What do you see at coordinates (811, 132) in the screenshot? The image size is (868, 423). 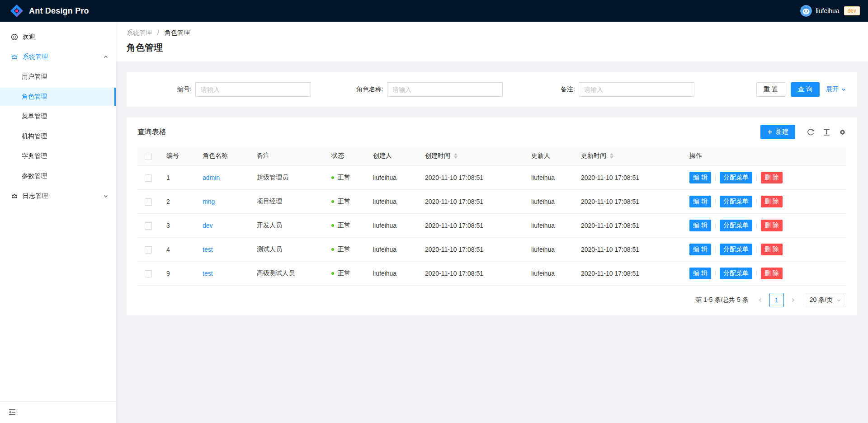 I see `reload-icon` at bounding box center [811, 132].